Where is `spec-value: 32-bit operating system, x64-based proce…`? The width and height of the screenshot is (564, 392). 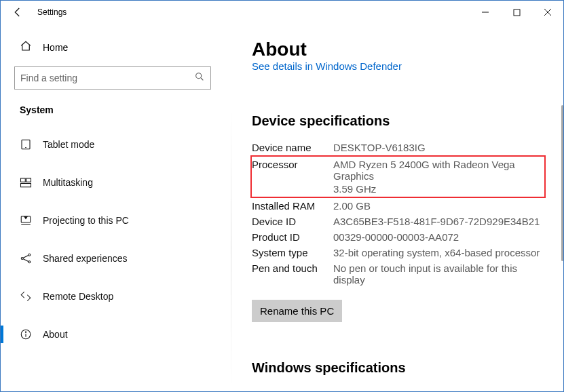
spec-value: 32-bit operating system, x64-based proce… is located at coordinates (443, 252).